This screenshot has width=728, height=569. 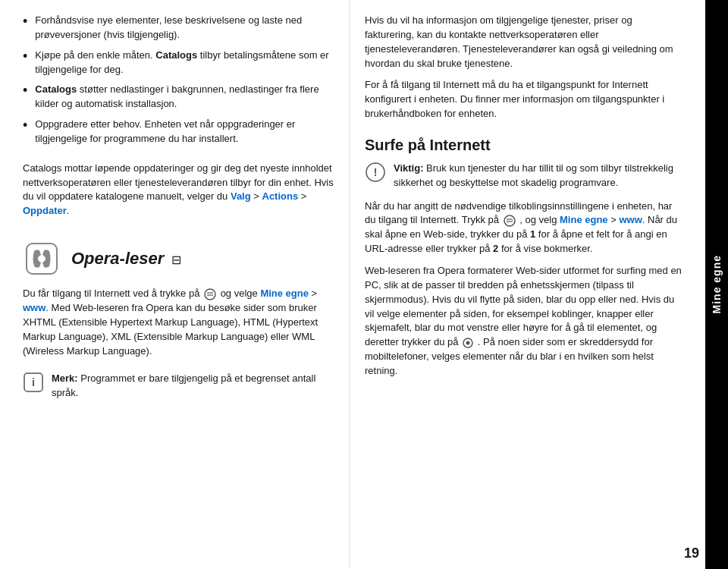 What do you see at coordinates (302, 196) in the screenshot?
I see `sep2: >` at bounding box center [302, 196].